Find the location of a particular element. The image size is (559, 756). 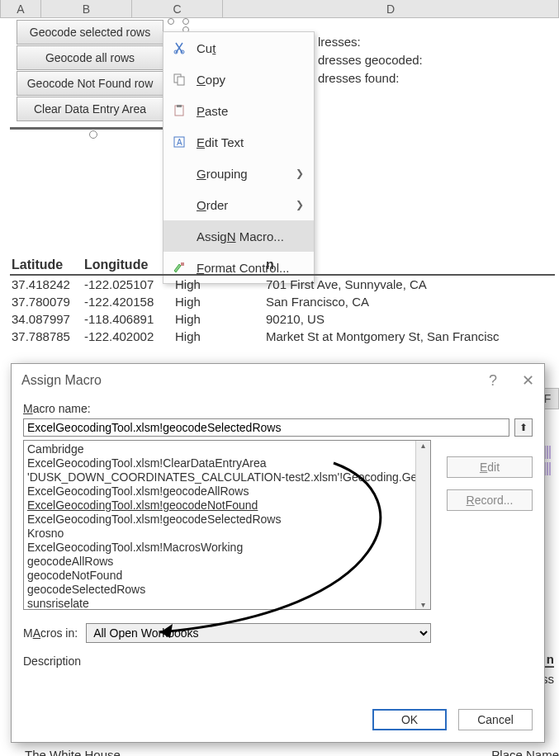

menu-label: Grouping is located at coordinates (222, 173).